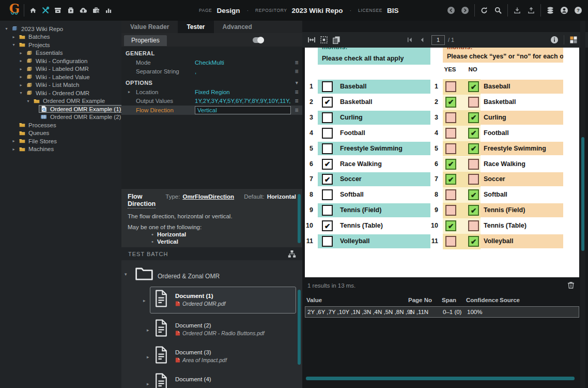  What do you see at coordinates (336, 40) in the screenshot?
I see `copy-pages-icon` at bounding box center [336, 40].